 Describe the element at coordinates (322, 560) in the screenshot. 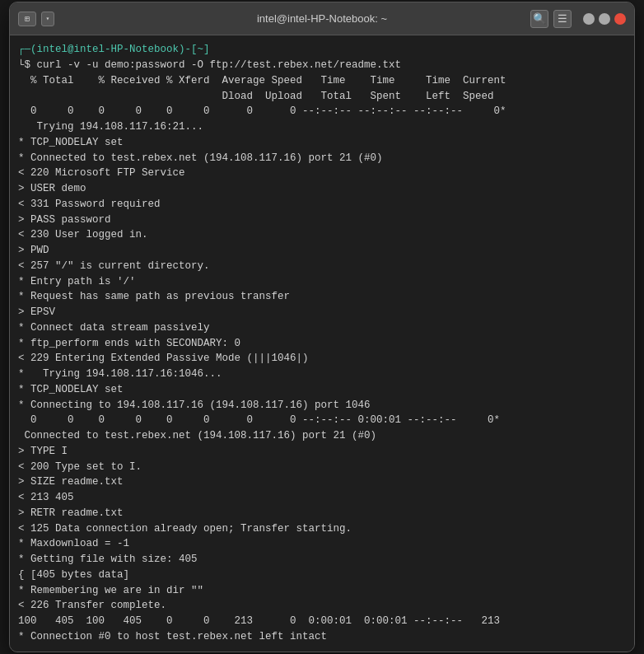

I see `output-line-32: * Getting file with size: 405` at that location.